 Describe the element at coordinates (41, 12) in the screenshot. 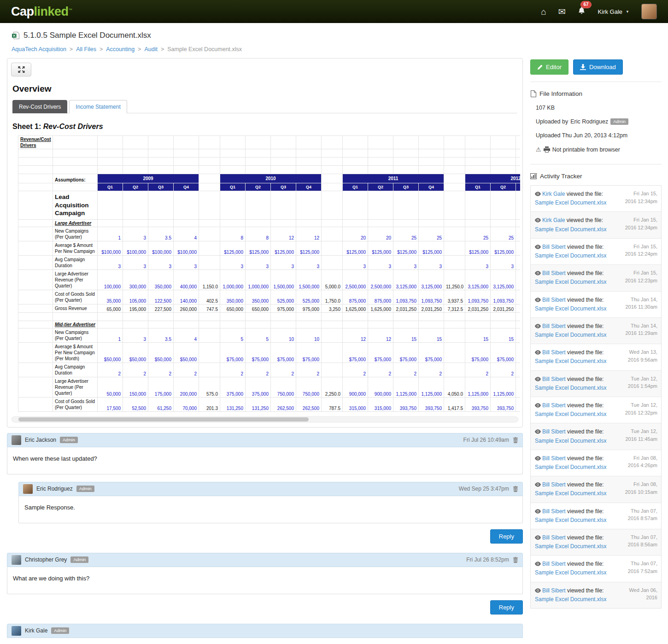

I see `caplinked-logo: Caplinked™` at that location.